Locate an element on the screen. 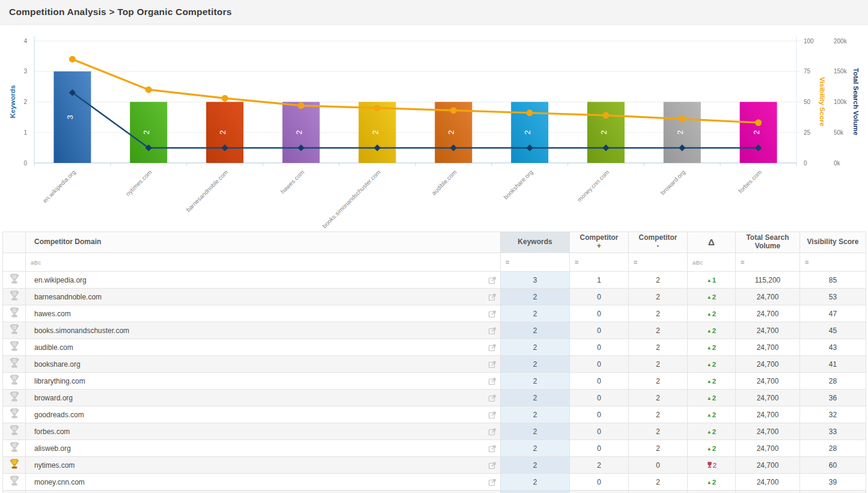  search-volume-axis-tick: 100k is located at coordinates (840, 102).